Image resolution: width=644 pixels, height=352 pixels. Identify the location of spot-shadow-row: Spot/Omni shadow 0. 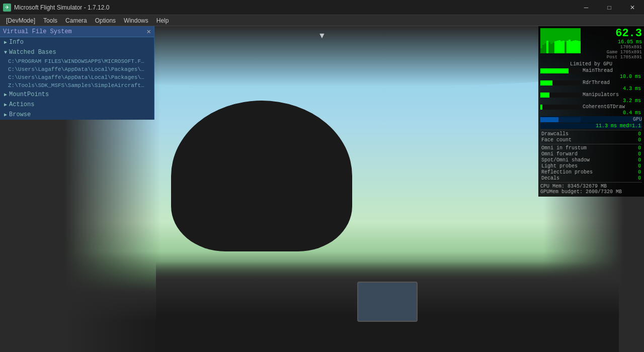
(591, 160).